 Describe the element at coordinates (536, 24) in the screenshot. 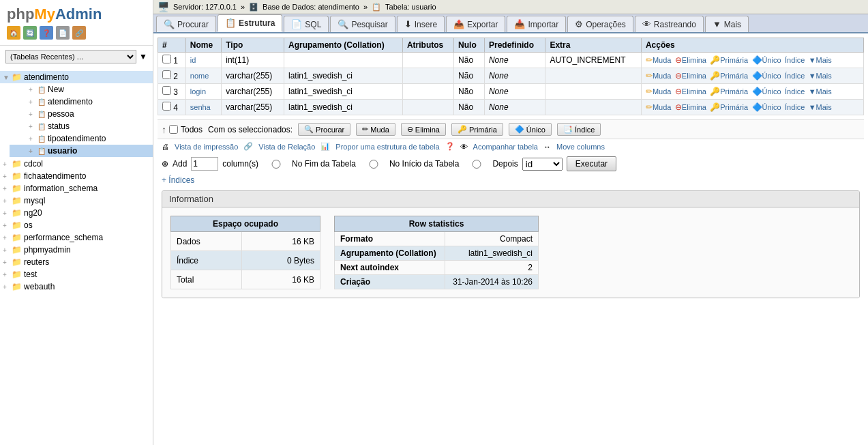

I see `tab-importar: 📥 Importar` at that location.